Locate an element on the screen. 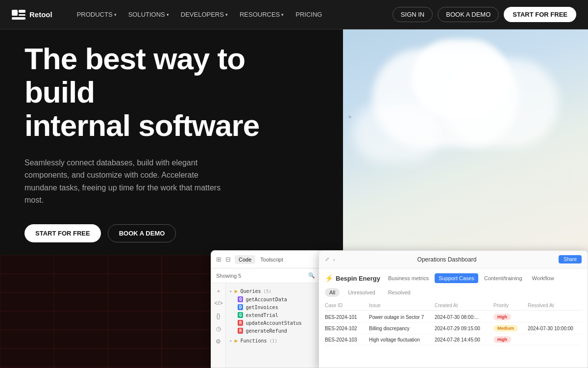 Image resolution: width=588 pixels, height=368 pixels. nav-products: PRODUCTS ▾ is located at coordinates (97, 15).